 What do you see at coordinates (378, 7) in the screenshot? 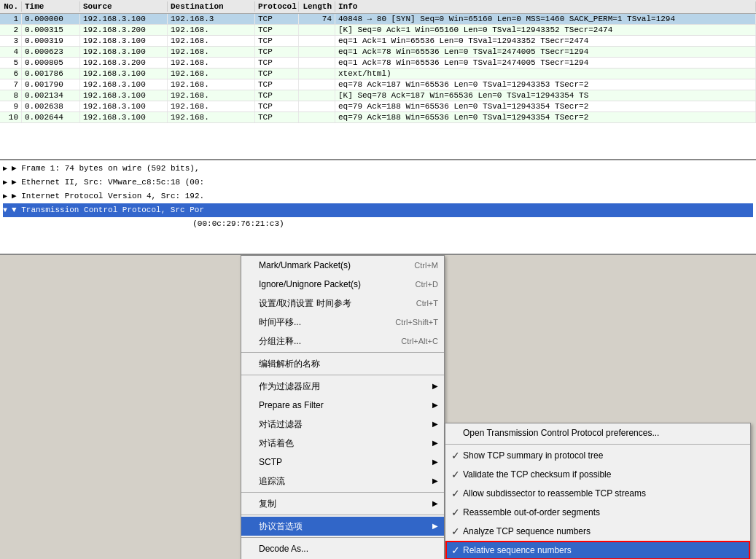
I see `packet-list-header: No. Time Source Destination Protocol Len…` at bounding box center [378, 7].